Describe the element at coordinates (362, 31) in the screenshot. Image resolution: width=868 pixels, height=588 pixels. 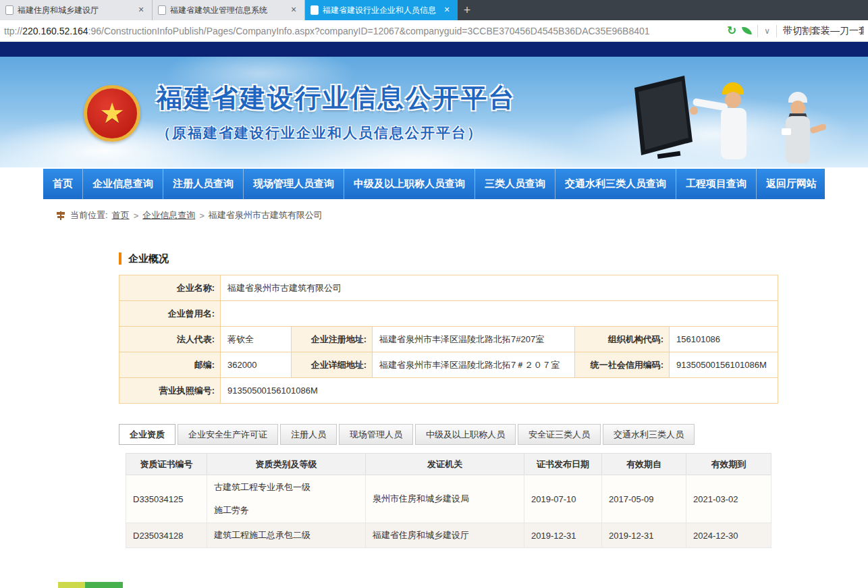
I see `url-text: ttp://220.160.52.164:96/ConstructionInfo…` at that location.